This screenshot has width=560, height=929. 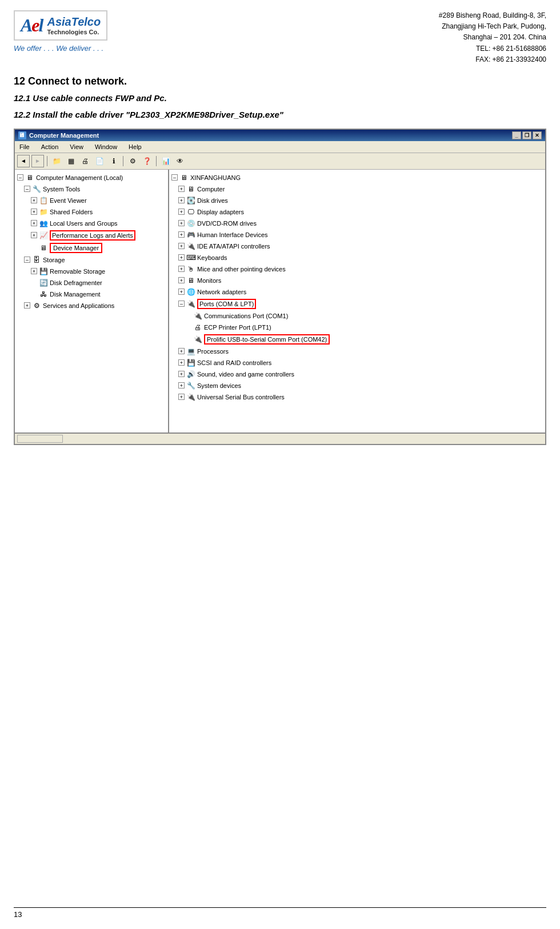 What do you see at coordinates (85, 161) in the screenshot?
I see `print-button: 🖨` at bounding box center [85, 161].